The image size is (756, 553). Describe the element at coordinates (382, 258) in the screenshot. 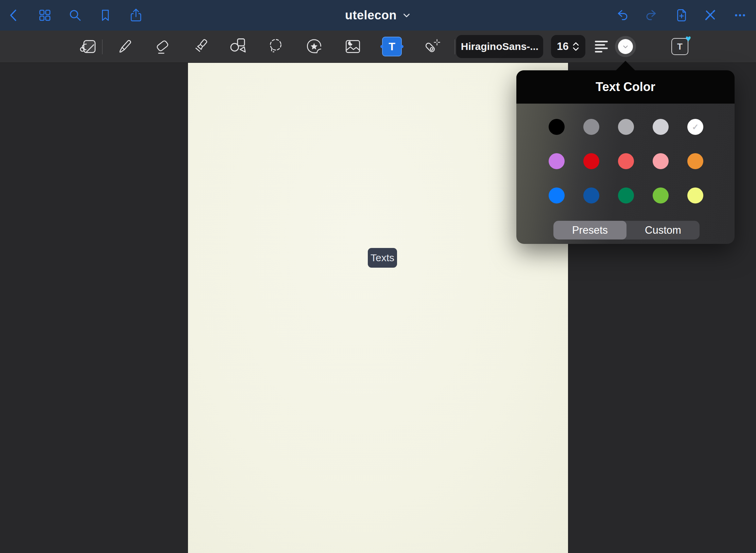

I see `canvas-text-label: Texts` at that location.